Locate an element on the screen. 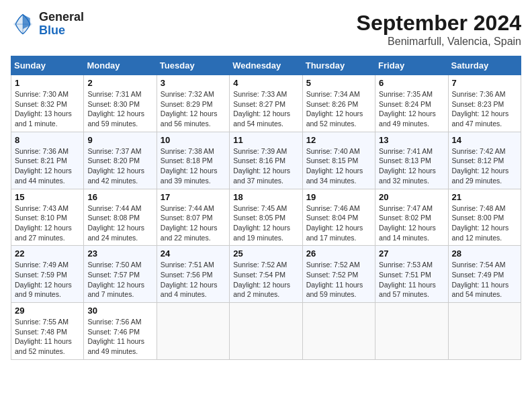 The width and height of the screenshot is (532, 411). day-info-19: Sunrise: 7:46 AM Sunset: 8:04 PM Dayligh… is located at coordinates (339, 223).